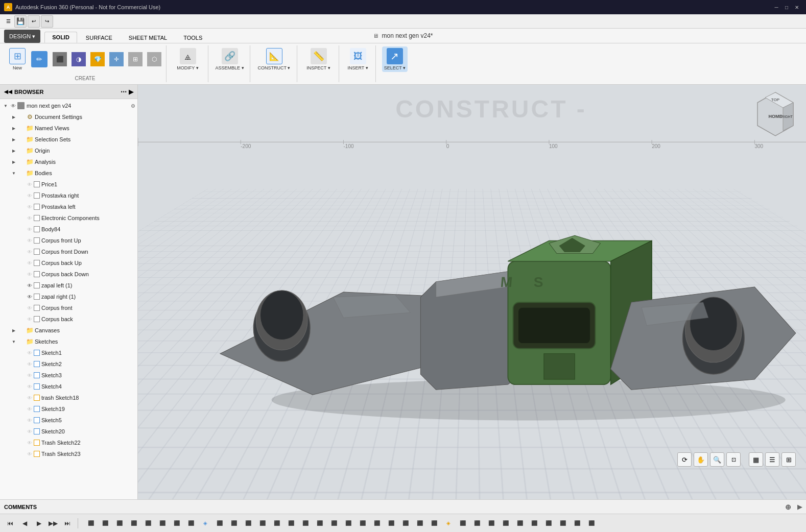 The height and width of the screenshot is (532, 806). Describe the element at coordinates (22, 36) in the screenshot. I see `design-dropdown: DESIGN ▾` at that location.